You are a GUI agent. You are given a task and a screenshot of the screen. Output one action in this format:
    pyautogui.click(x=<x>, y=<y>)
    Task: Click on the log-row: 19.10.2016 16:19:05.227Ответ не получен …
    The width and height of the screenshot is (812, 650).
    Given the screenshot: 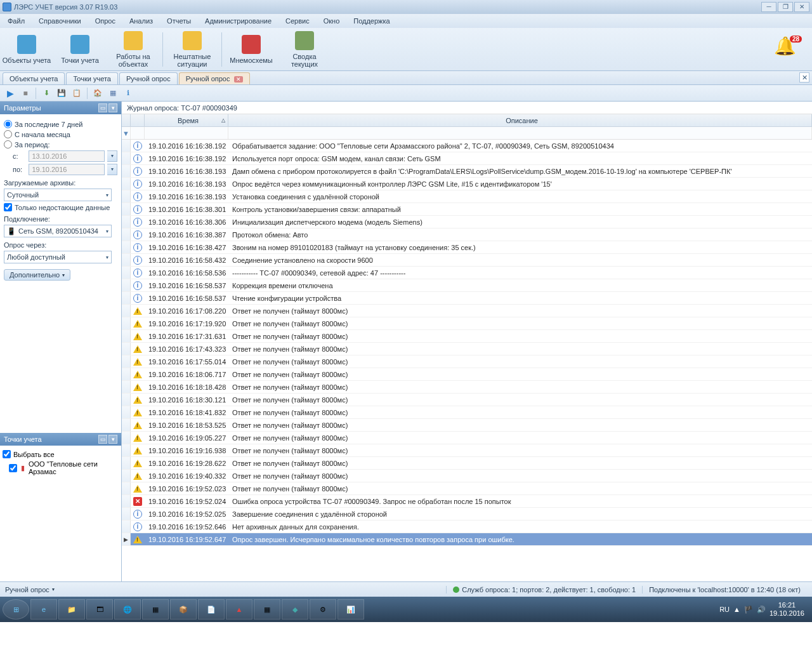 What is the action you would take?
    pyautogui.click(x=467, y=438)
    